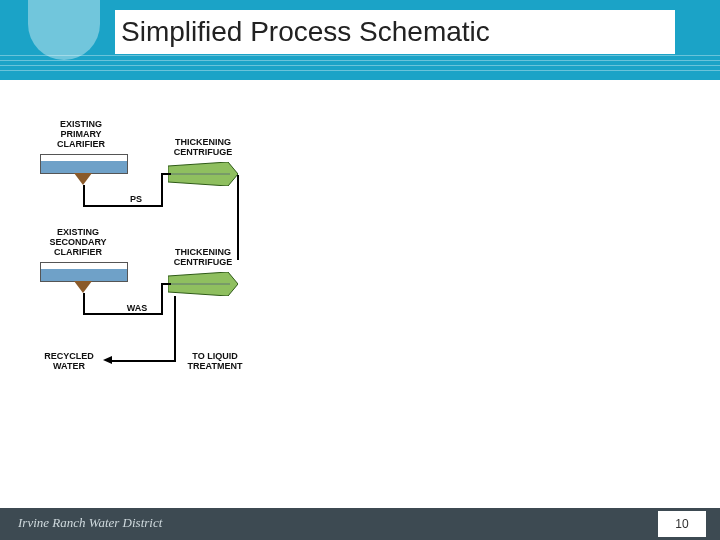  I want to click on ps-label: PS, so click(136, 200).